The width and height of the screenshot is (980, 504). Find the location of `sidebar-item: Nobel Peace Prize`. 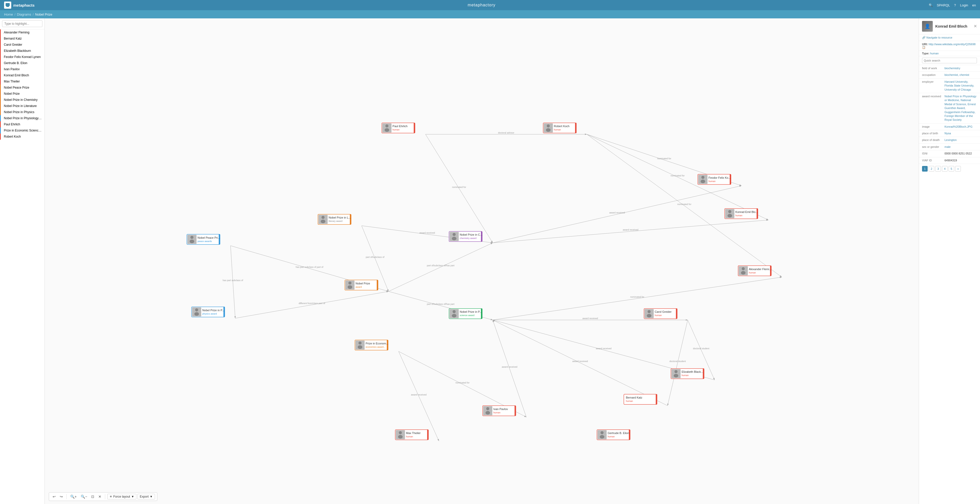

sidebar-item: Nobel Peace Prize is located at coordinates (22, 87).